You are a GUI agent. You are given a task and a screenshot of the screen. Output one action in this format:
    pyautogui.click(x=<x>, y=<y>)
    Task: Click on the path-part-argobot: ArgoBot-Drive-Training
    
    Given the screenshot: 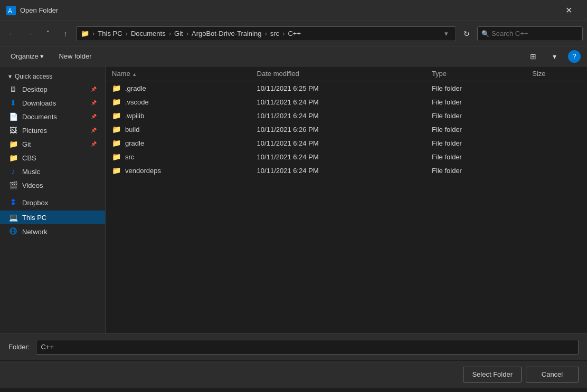 What is the action you would take?
    pyautogui.click(x=226, y=34)
    